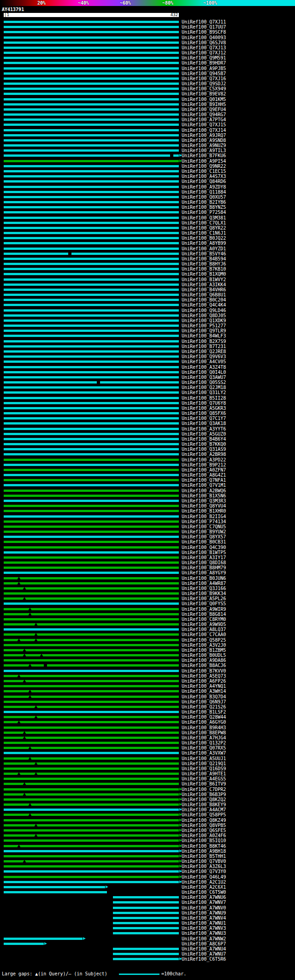 Image resolution: width=295 pixels, height=980 pixels. What do you see at coordinates (204, 393) in the screenshot?
I see `hit-label: UniRef100_Q31LY2` at bounding box center [204, 393].